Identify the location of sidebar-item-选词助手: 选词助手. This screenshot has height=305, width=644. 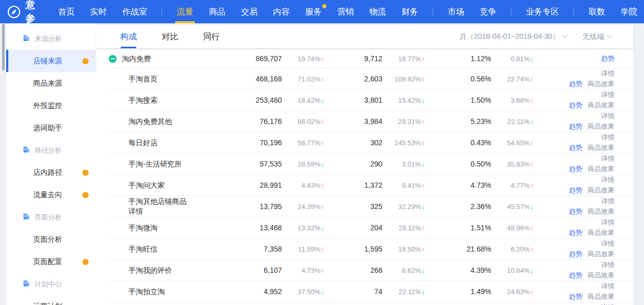
(51, 128).